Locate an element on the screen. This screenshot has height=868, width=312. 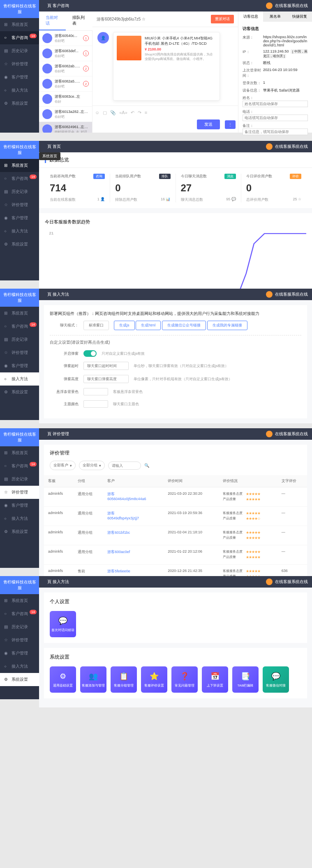
search-icon: 🔍 is located at coordinates (147, 466).